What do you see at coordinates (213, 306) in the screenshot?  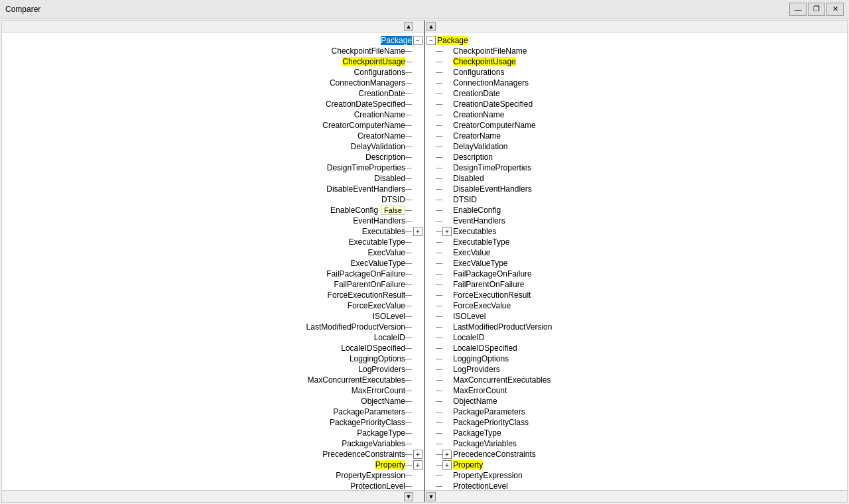 I see `left-tree-item: ForceExecValue` at bounding box center [213, 306].